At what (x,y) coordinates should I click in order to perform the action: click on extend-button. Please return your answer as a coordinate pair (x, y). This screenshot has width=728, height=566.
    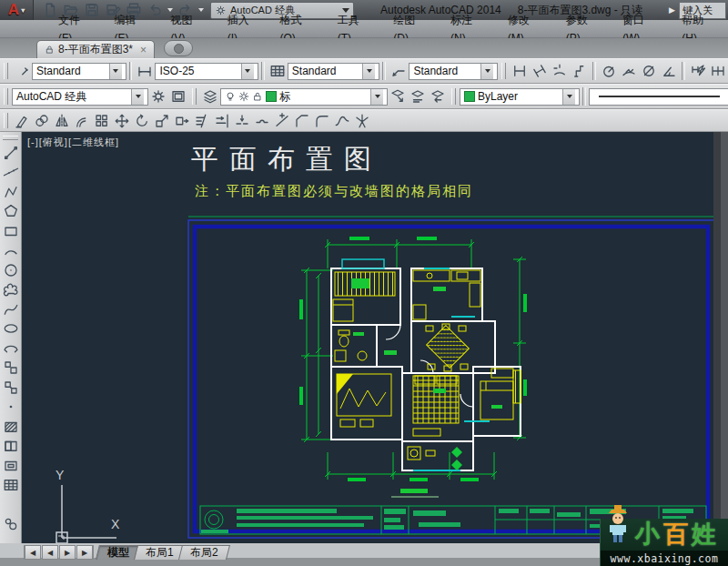
    Looking at the image, I should click on (222, 120).